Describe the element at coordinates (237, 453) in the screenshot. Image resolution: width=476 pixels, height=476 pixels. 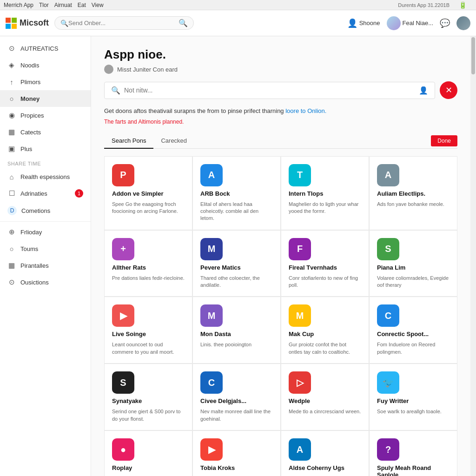
I see `app-card: ▶Tobia KroksDorlits. The wifill app mabc…` at that location.